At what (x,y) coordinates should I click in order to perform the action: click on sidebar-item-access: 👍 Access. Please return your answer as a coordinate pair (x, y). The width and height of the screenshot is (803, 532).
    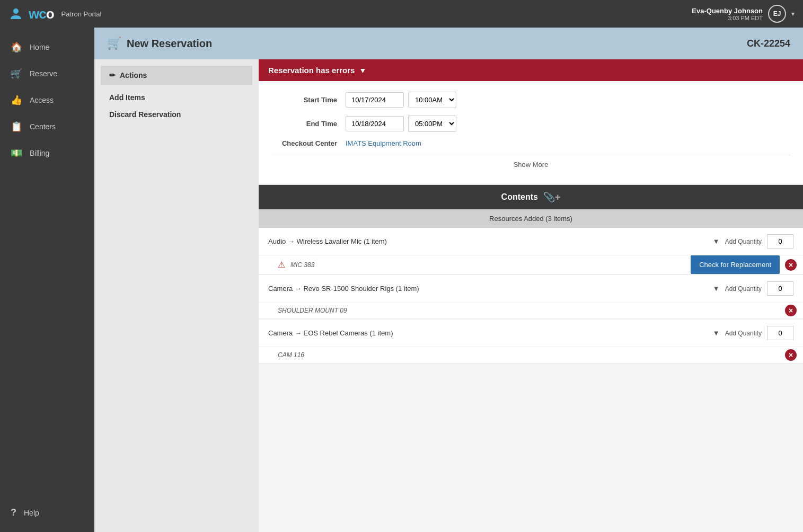
    Looking at the image, I should click on (47, 100).